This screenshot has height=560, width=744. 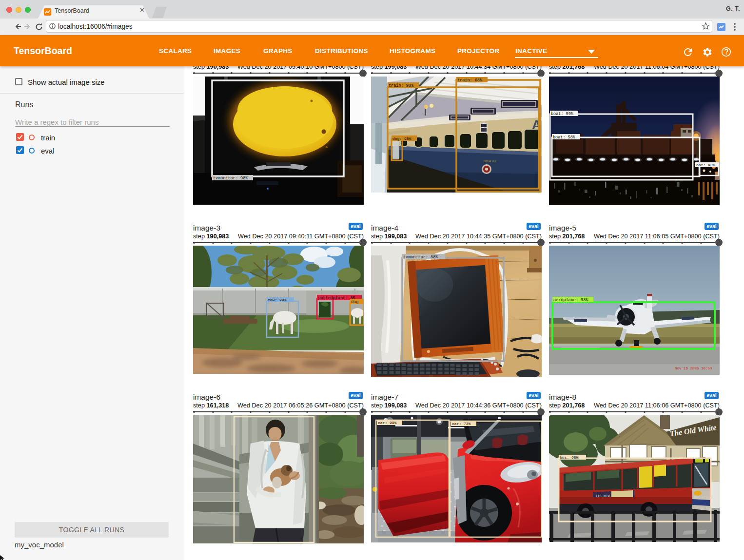 What do you see at coordinates (571, 300) in the screenshot?
I see `svg-text: aeroplane: 98%` at bounding box center [571, 300].